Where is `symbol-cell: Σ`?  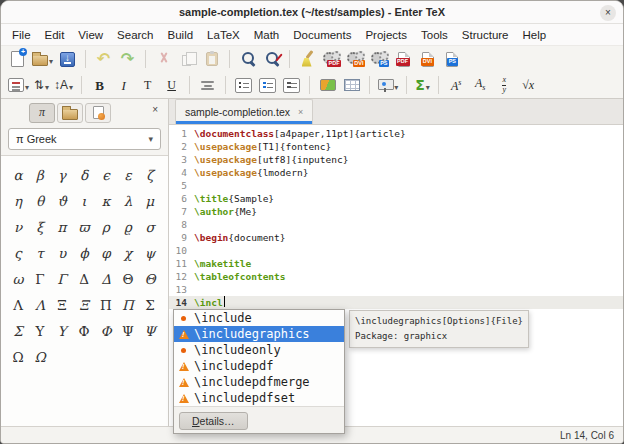 symbol-cell: Σ is located at coordinates (150, 305).